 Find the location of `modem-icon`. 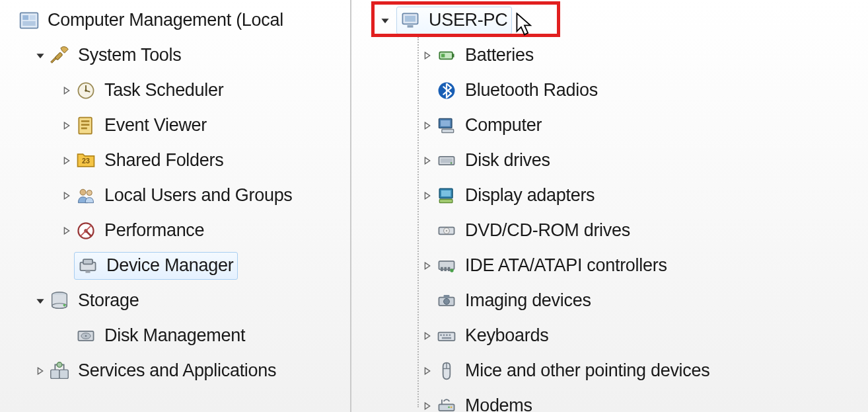

modem-icon is located at coordinates (447, 403).